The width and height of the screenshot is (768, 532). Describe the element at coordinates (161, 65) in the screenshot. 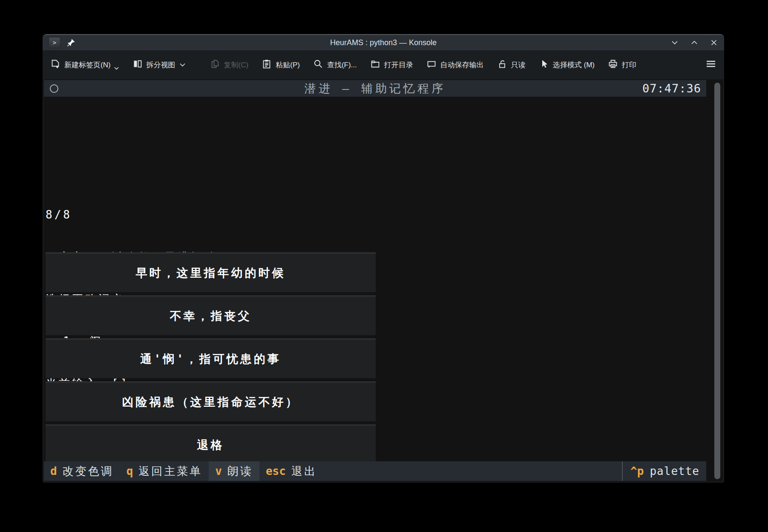

I see `split-view-label: 拆分视图` at that location.